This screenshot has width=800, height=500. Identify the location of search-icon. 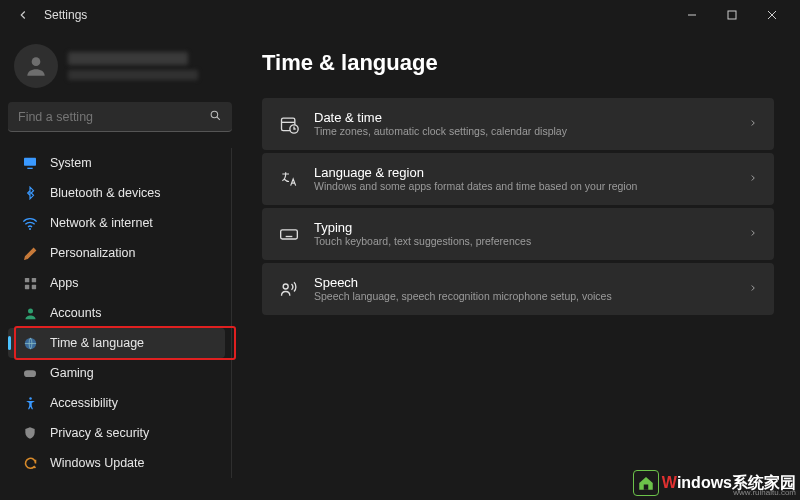
(216, 117).